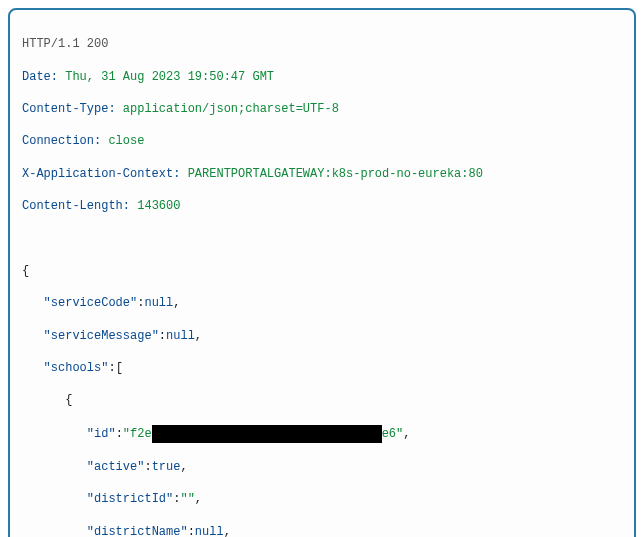  I want to click on header-val: close, so click(126, 141).